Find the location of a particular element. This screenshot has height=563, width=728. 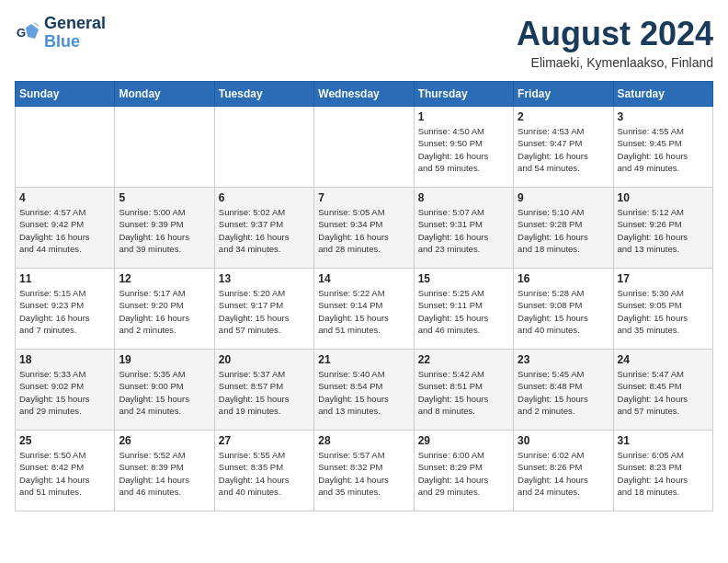

calendar-week-5: 25Sunrise: 5:50 AM Sunset: 8:42 PM Dayli… is located at coordinates (364, 471).